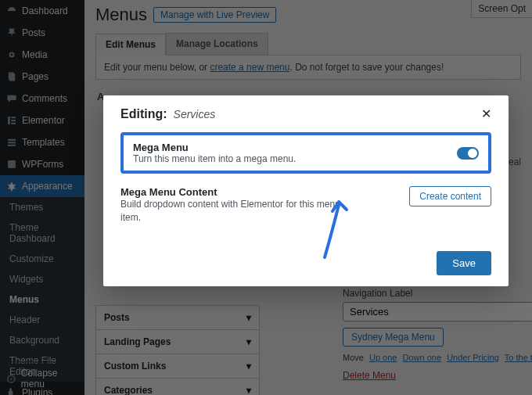 This screenshot has width=532, height=395. Describe the element at coordinates (464, 263) in the screenshot. I see `save-button: Save` at that location.